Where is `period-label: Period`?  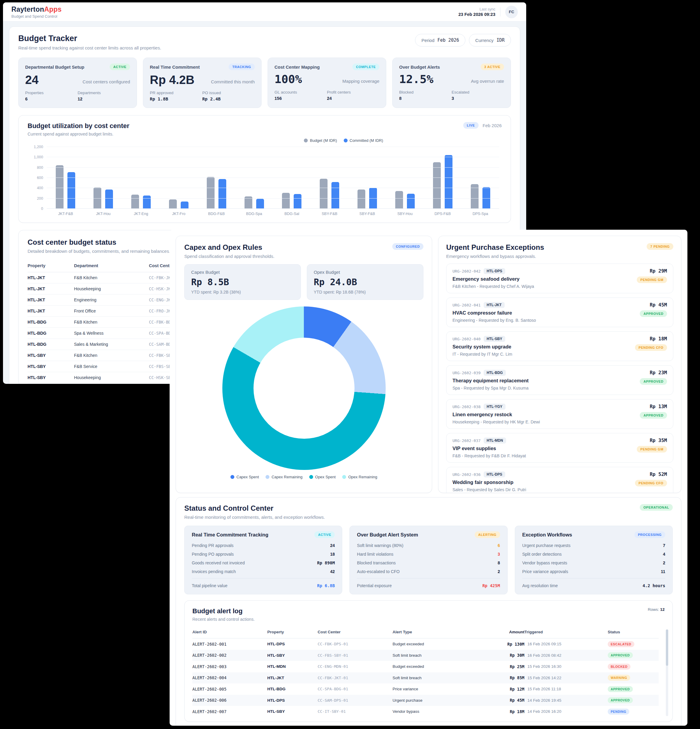
period-label: Period is located at coordinates (428, 40).